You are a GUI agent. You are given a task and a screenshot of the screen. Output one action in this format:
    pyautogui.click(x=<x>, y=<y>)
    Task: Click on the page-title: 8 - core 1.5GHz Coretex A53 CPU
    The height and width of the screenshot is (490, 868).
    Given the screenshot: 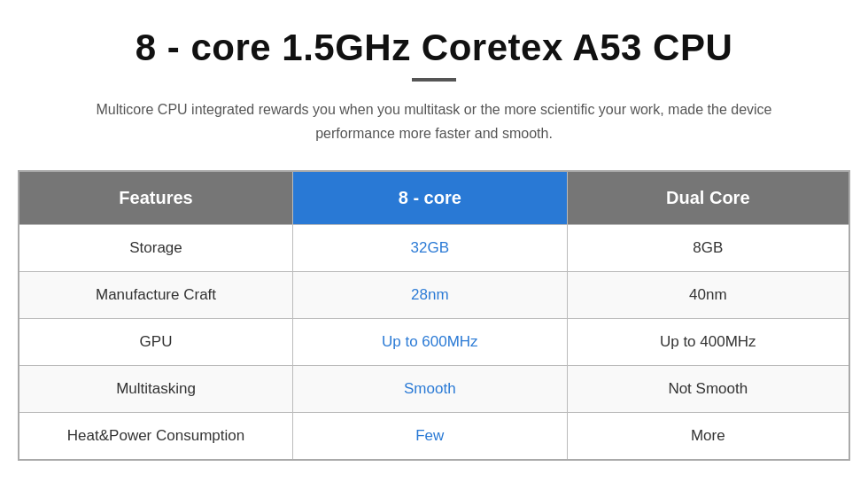 What is the action you would take?
    pyautogui.click(x=434, y=48)
    